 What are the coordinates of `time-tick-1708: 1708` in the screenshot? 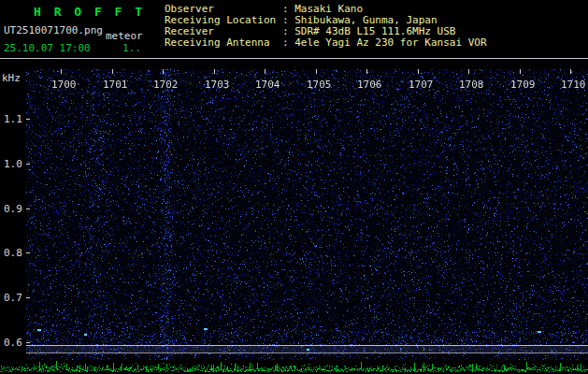 It's located at (471, 84).